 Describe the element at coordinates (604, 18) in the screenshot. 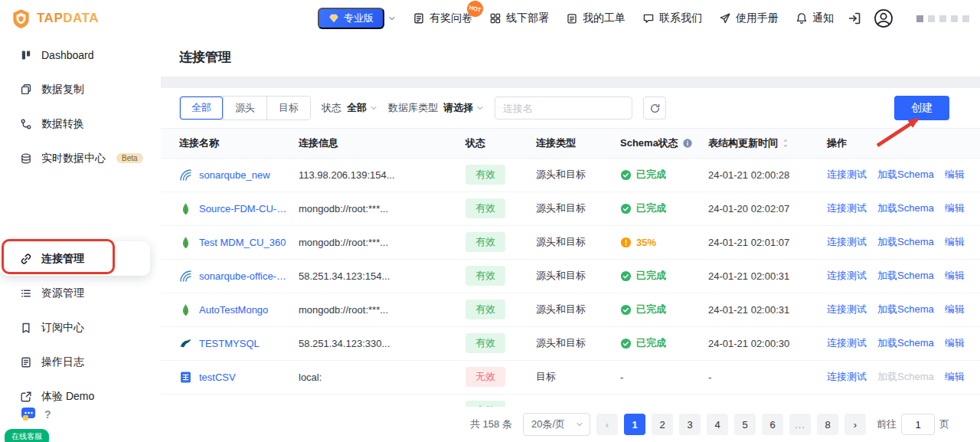

I see `menu-item-label: 我的工单` at that location.